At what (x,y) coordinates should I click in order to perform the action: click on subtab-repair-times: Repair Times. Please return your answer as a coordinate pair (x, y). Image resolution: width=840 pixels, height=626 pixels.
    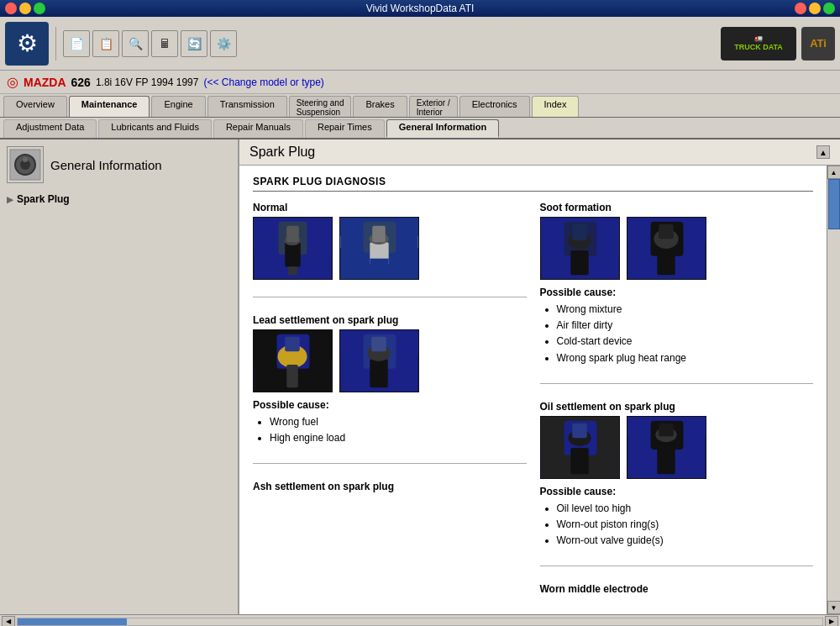
    Looking at the image, I should click on (344, 129).